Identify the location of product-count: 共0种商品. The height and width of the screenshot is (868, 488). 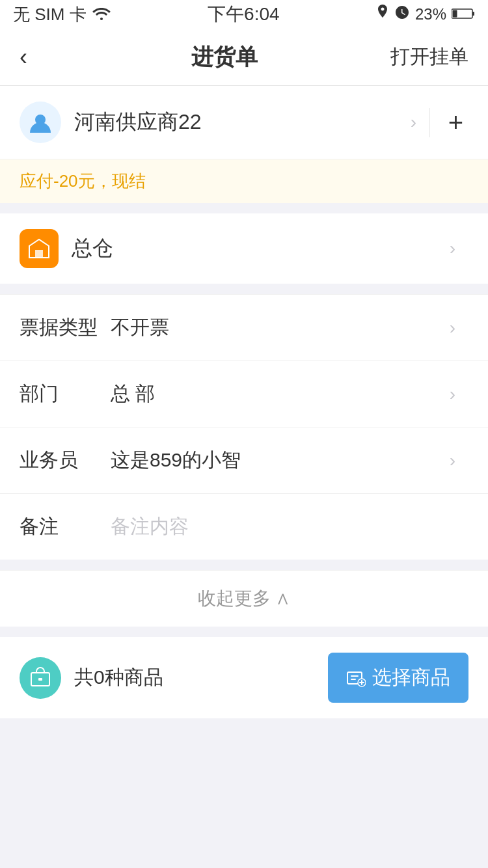
(201, 678).